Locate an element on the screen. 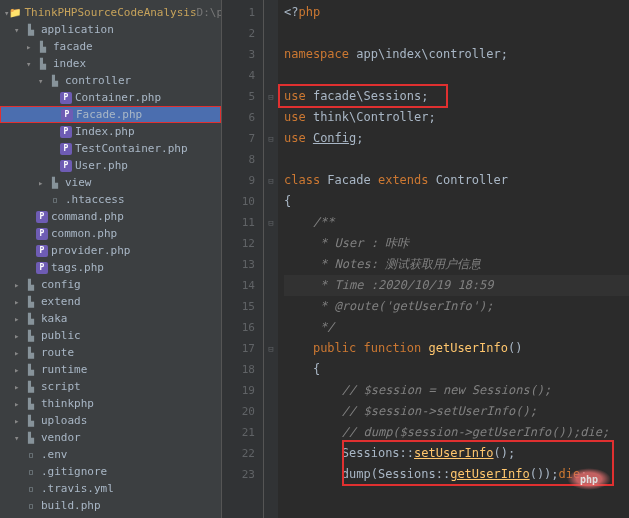 This screenshot has width=629, height=518. code-line: // $session->setUserInfo(); is located at coordinates (456, 412).